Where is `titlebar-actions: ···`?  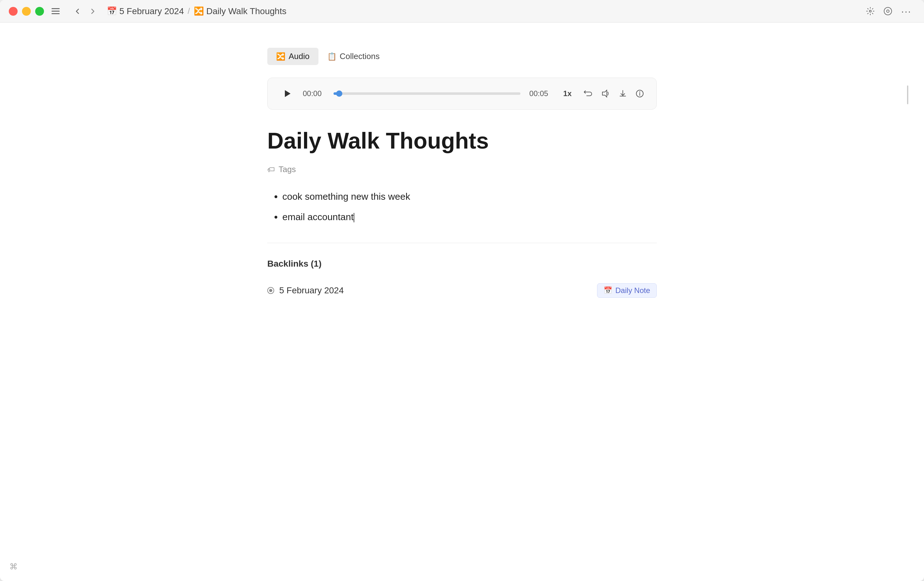
titlebar-actions: ··· is located at coordinates (889, 11).